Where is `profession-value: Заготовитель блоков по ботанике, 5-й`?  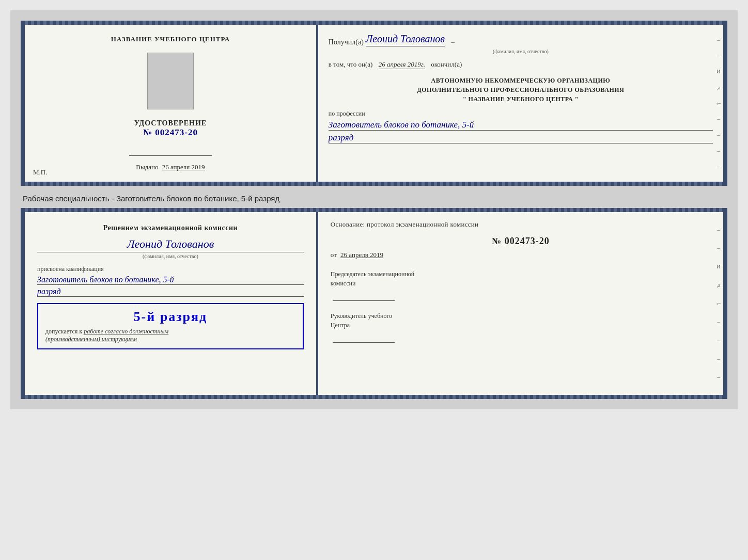 profession-value: Заготовитель блоков по ботанике, 5-й is located at coordinates (521, 125).